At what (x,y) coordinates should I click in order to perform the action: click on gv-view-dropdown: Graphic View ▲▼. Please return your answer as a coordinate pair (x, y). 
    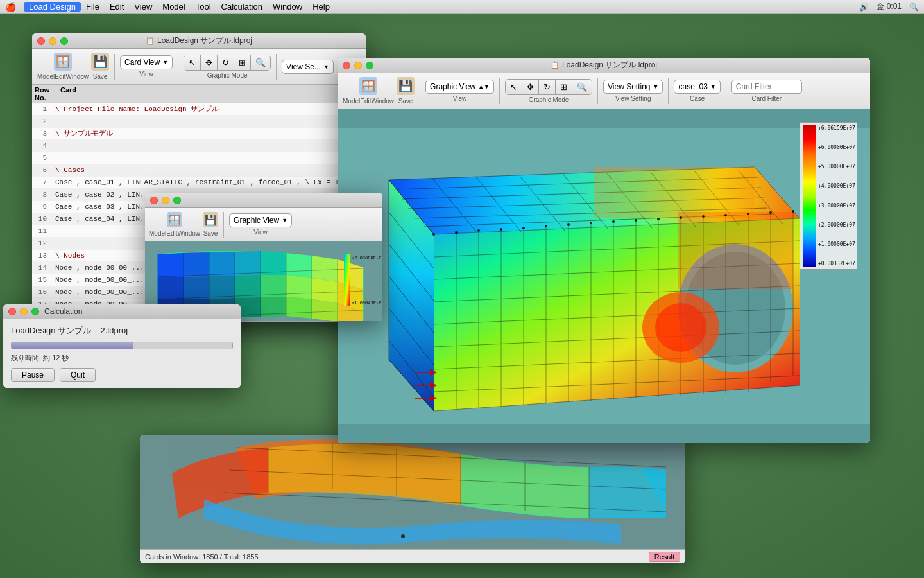
    Looking at the image, I should click on (459, 87).